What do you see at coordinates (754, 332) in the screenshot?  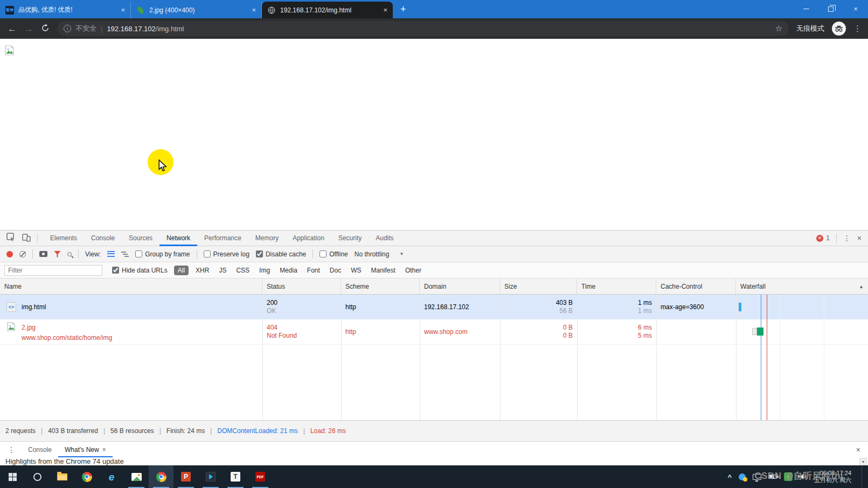 I see `waterfall-wait-2-jpg` at bounding box center [754, 332].